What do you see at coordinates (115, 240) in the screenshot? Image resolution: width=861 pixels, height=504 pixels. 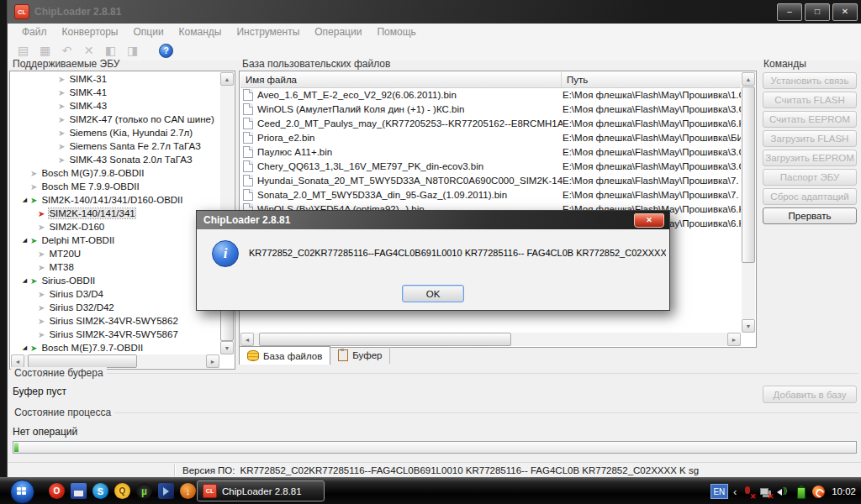 I see `tree-item: ◢➤Delphi MT-OBDII` at bounding box center [115, 240].